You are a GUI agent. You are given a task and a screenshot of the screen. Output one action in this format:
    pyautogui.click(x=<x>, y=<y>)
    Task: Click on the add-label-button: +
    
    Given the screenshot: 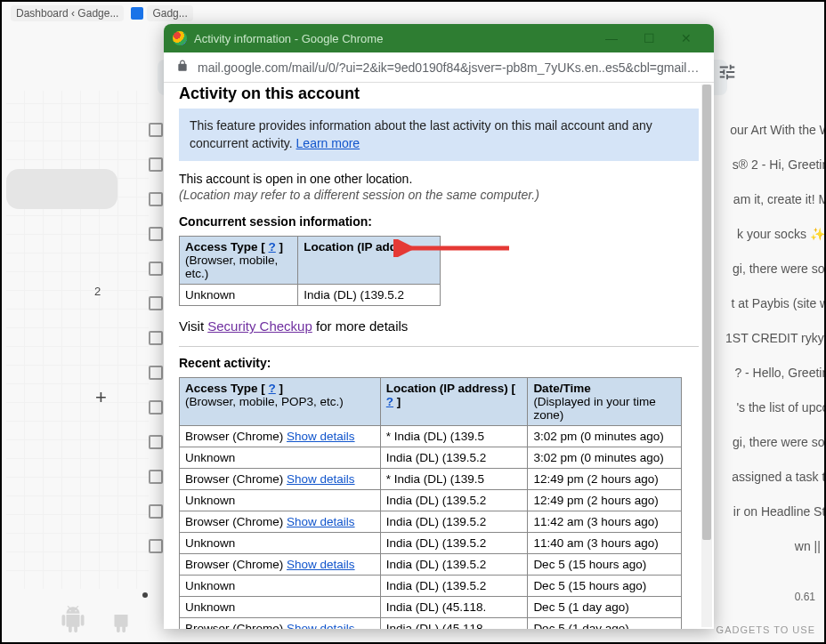 What is the action you would take?
    pyautogui.click(x=101, y=398)
    